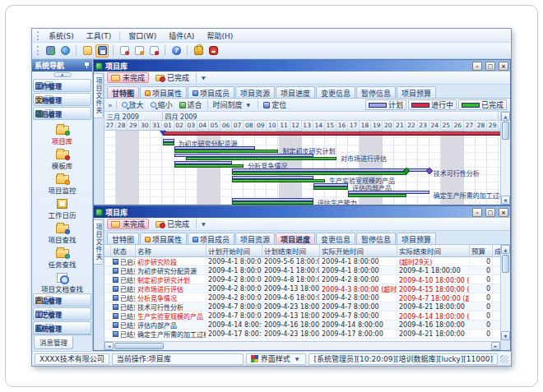 The width and height of the screenshot is (543, 392). What do you see at coordinates (171, 251) in the screenshot?
I see `column-header-2: 名称` at bounding box center [171, 251].